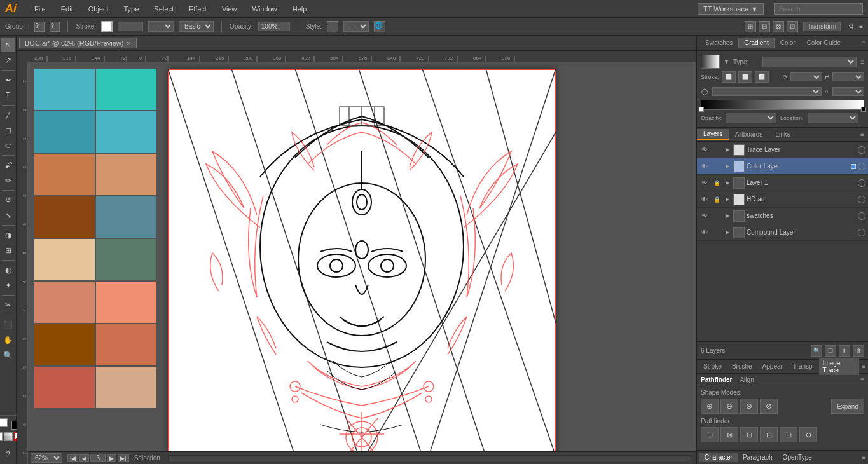  Describe the element at coordinates (803, 366) in the screenshot. I see `tab-transparency: Transp` at that location.